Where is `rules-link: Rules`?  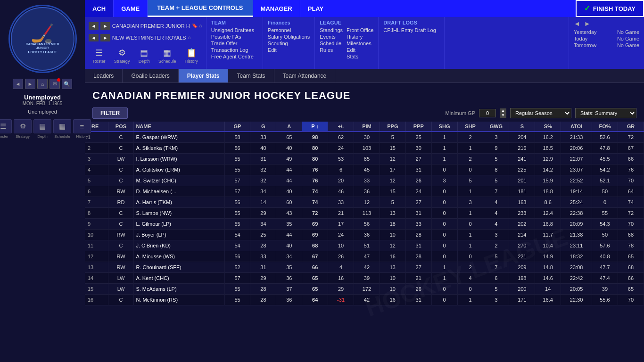 rules-link: Rules is located at coordinates (331, 50).